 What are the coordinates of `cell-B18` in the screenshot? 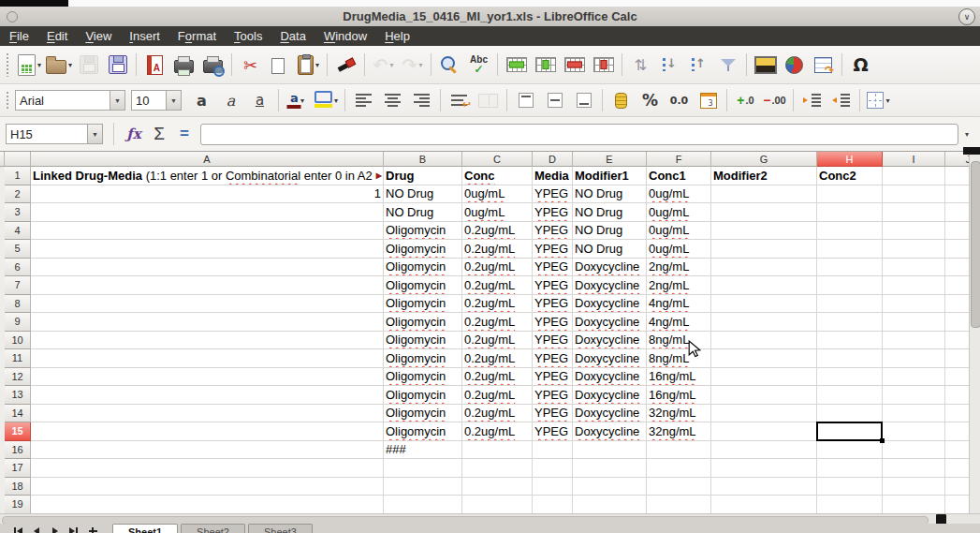 It's located at (423, 487).